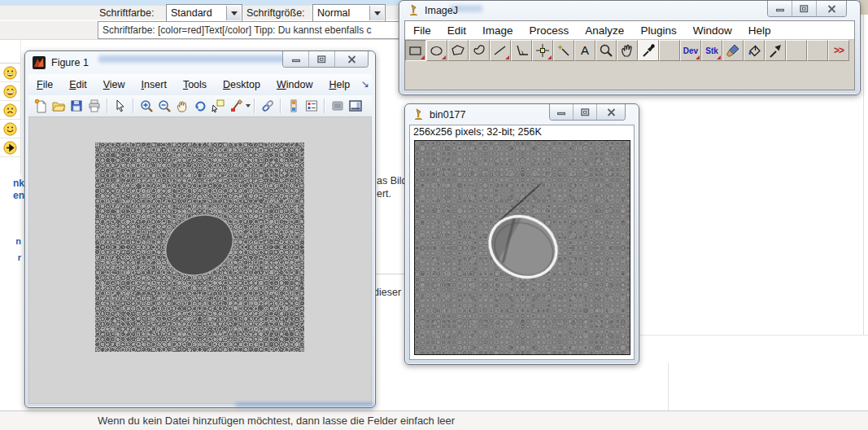 The image size is (868, 430). I want to click on dock-arrow-icon: ↘, so click(365, 84).